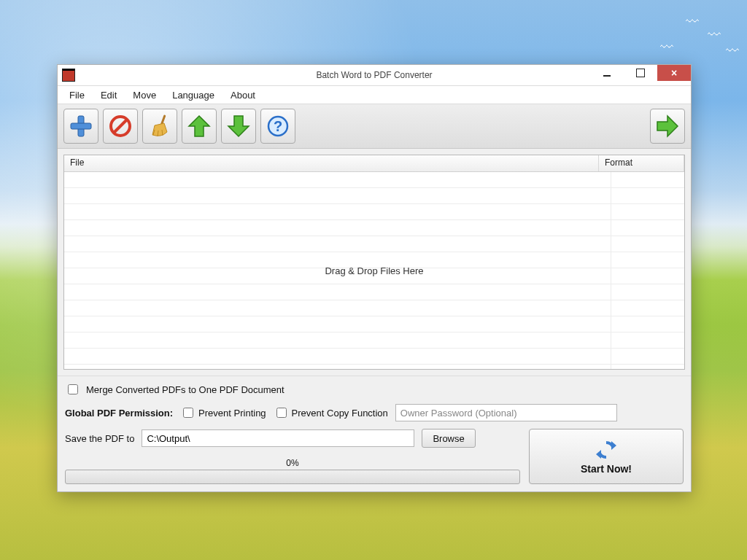 This screenshot has height=560, width=747. What do you see at coordinates (144, 95) in the screenshot?
I see `menu-move: Move` at bounding box center [144, 95].